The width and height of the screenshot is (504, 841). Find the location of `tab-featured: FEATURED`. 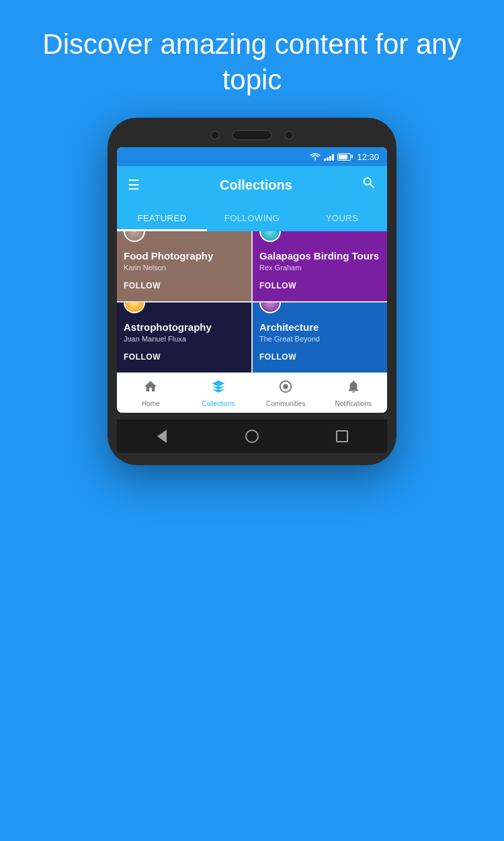

tab-featured: FEATURED is located at coordinates (162, 218).